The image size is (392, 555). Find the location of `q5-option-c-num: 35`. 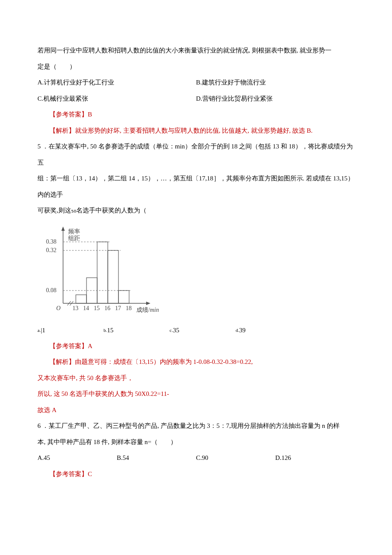

q5-option-c-num: 35 is located at coordinates (176, 330).